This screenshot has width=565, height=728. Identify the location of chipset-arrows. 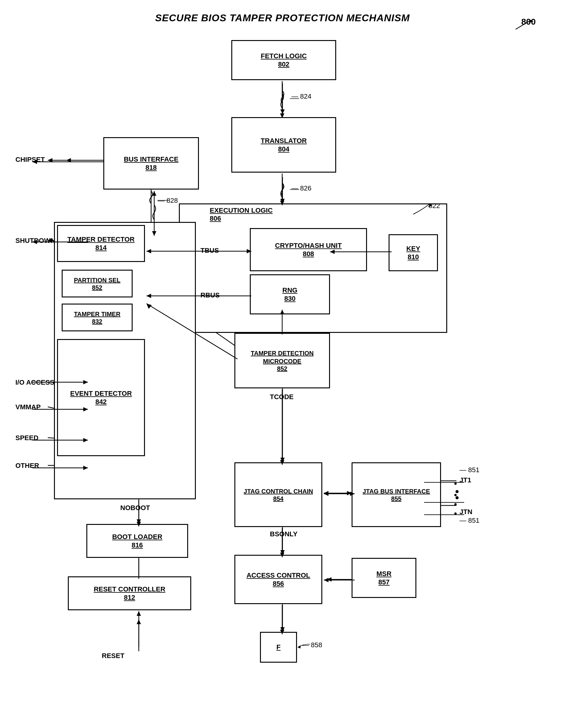
(68, 162).